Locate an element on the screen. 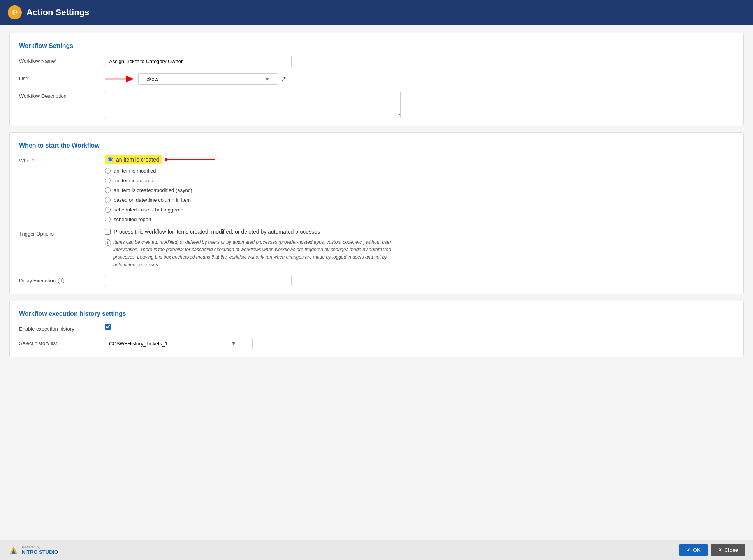  app-footer: Powered by NITRO STUDIO ✓ OK ✕ Close is located at coordinates (376, 550).